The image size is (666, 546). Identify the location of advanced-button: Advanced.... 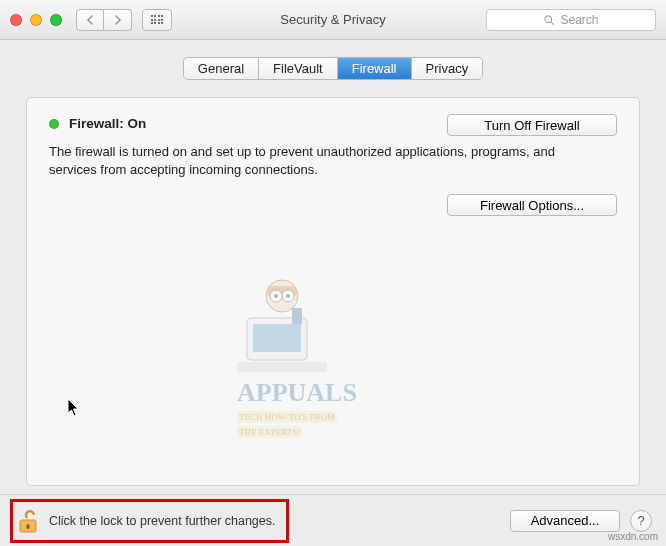
(565, 521).